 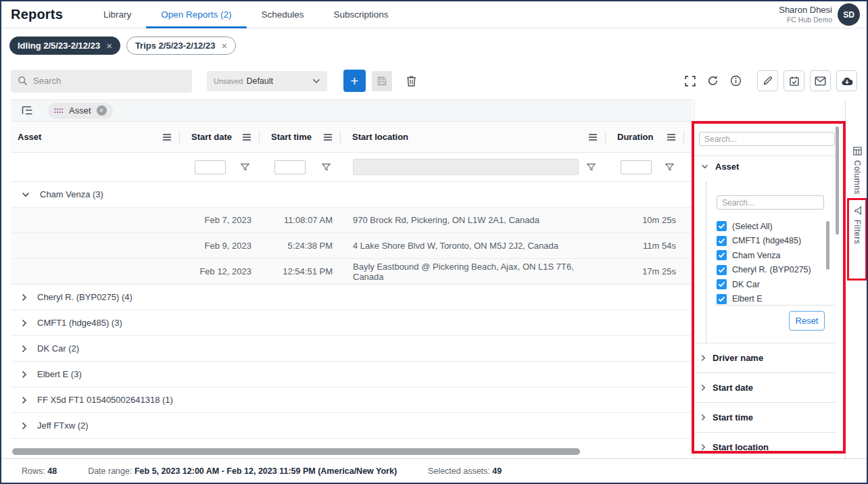 I want to click on tab-schedules: Schedules, so click(x=283, y=15).